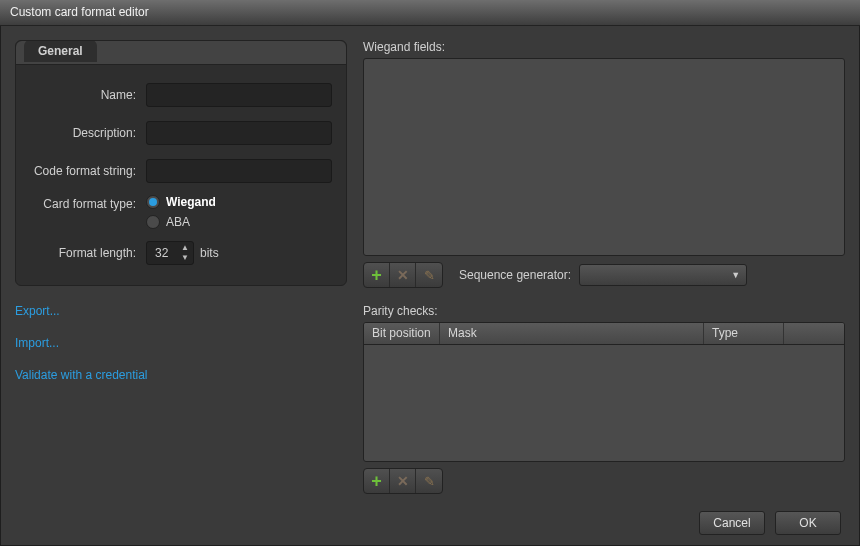 This screenshot has height=546, width=860. Describe the element at coordinates (181, 343) in the screenshot. I see `link-import: Import...` at that location.